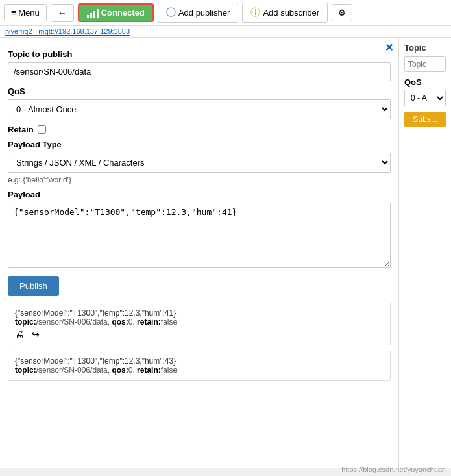  I want to click on message-meta-2: topic:/sensor/SN-006/data, qos:0, retain…, so click(199, 370).